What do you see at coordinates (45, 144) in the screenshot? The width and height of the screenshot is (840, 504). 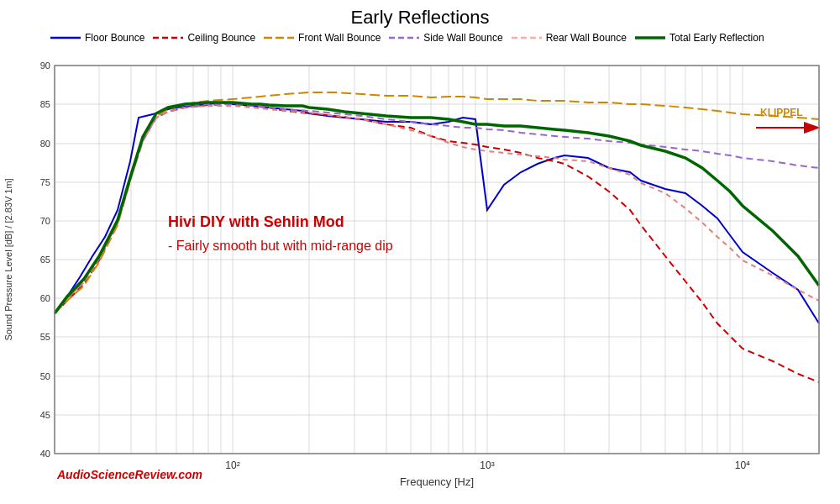 I see `svg-text: 80` at bounding box center [45, 144].